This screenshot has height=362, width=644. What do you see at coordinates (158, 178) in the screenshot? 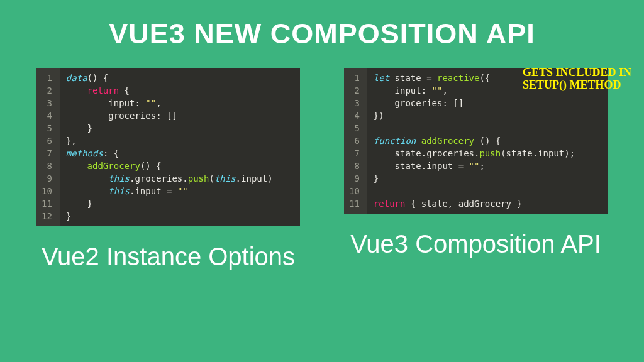
I see `code-token: .groceries.` at bounding box center [158, 178].